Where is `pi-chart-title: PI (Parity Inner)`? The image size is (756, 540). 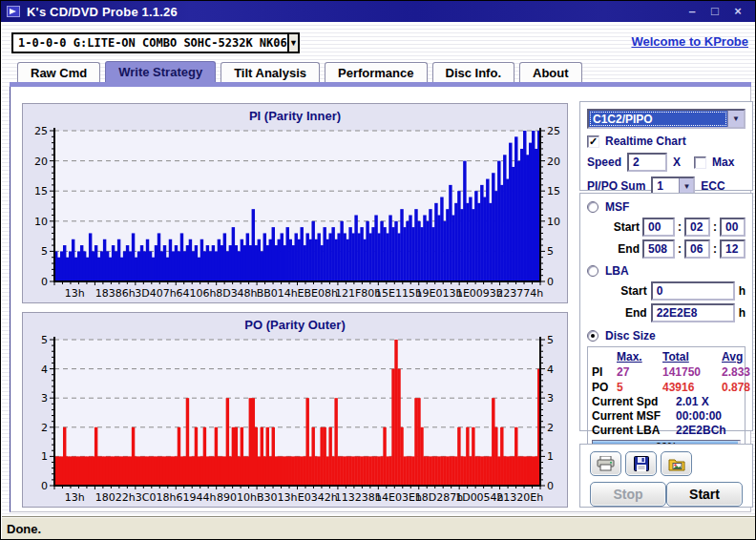
pi-chart-title: PI (Parity Inner) is located at coordinates (295, 114).